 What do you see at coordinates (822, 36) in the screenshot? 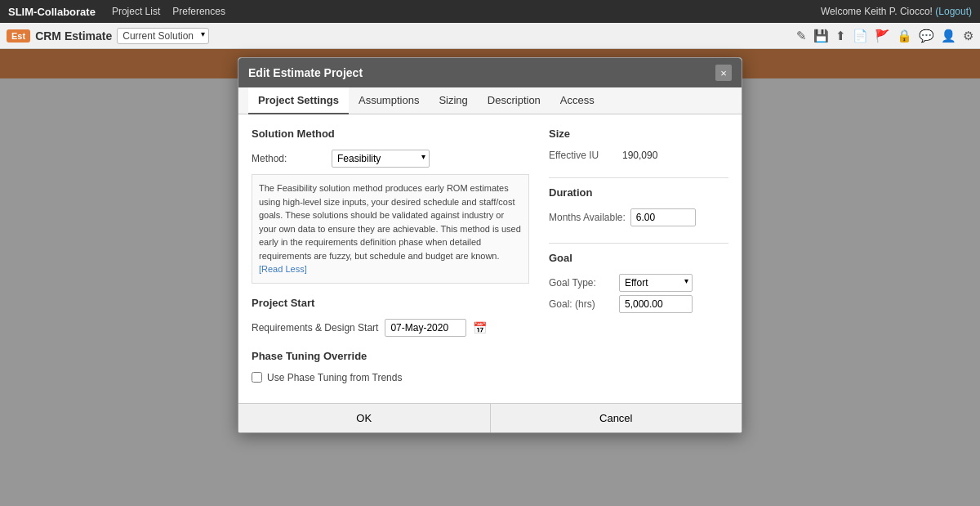
I see `save-icon: 💾` at bounding box center [822, 36].